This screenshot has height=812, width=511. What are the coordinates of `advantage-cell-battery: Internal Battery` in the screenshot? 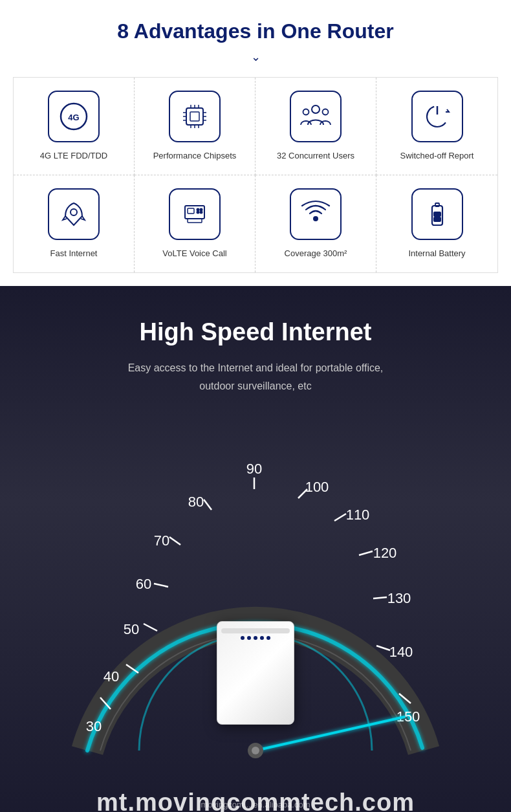 It's located at (437, 224).